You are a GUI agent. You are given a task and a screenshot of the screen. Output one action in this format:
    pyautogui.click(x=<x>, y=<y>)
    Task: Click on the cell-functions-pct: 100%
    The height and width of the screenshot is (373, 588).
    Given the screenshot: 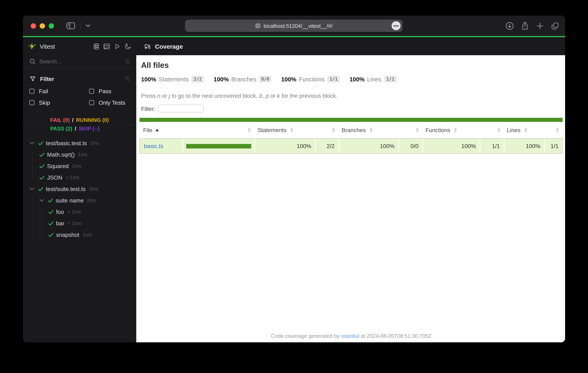 What is the action you would take?
    pyautogui.click(x=451, y=146)
    